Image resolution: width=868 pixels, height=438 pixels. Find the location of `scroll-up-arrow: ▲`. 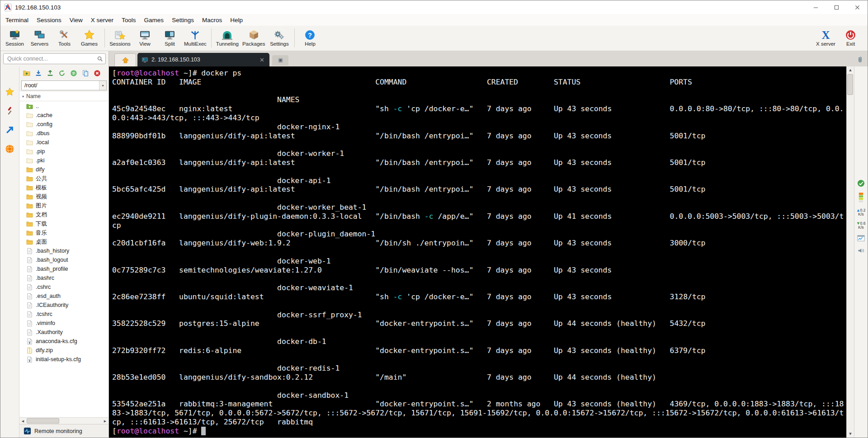

scroll-up-arrow: ▲ is located at coordinates (850, 70).